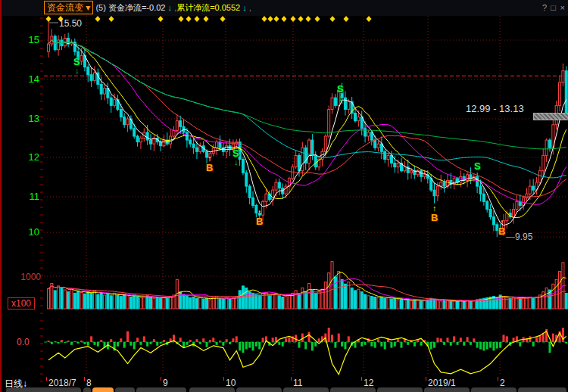  What do you see at coordinates (100, 8) in the screenshot?
I see `indicator-param: (5)` at bounding box center [100, 8].